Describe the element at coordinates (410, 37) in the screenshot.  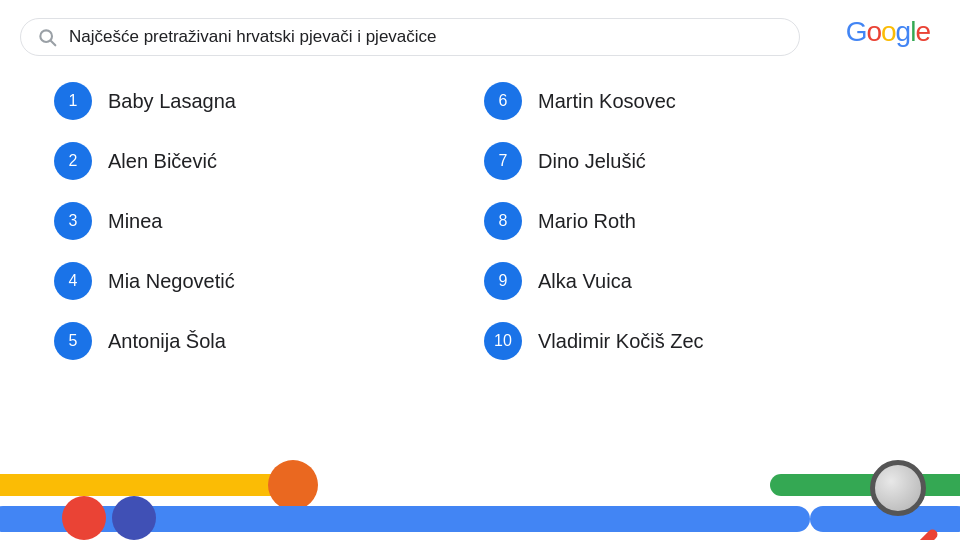
I see `search-bar: Najčešće pretraživani hrvatski pjevači i…` at that location.